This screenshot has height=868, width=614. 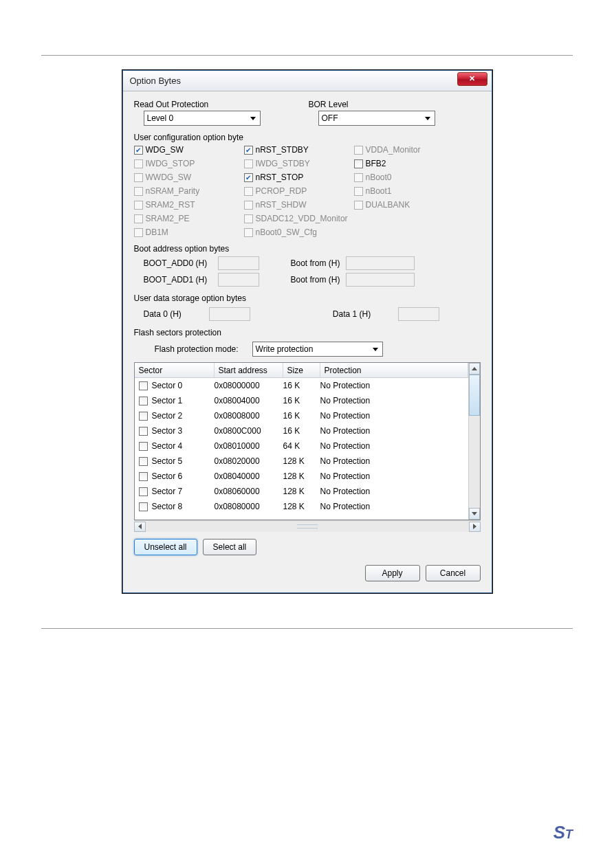 What do you see at coordinates (292, 81) in the screenshot?
I see `window-title: Option Bytes` at bounding box center [292, 81].